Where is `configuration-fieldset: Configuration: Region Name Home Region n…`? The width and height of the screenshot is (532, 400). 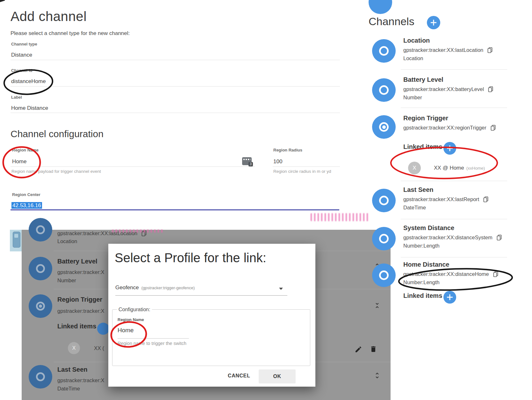
configuration-fieldset: Configuration: Region Name Home Region n… is located at coordinates (211, 338).